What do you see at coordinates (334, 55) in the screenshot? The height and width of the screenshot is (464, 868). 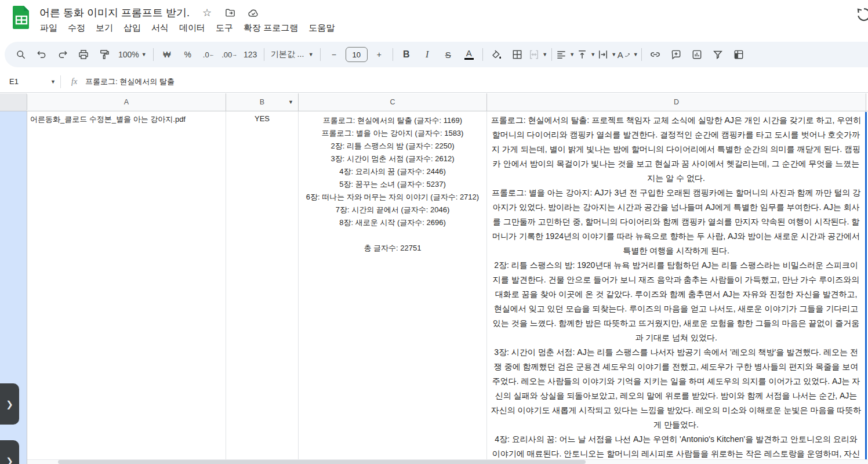 I see `decrease-font-size-button: −` at bounding box center [334, 55].